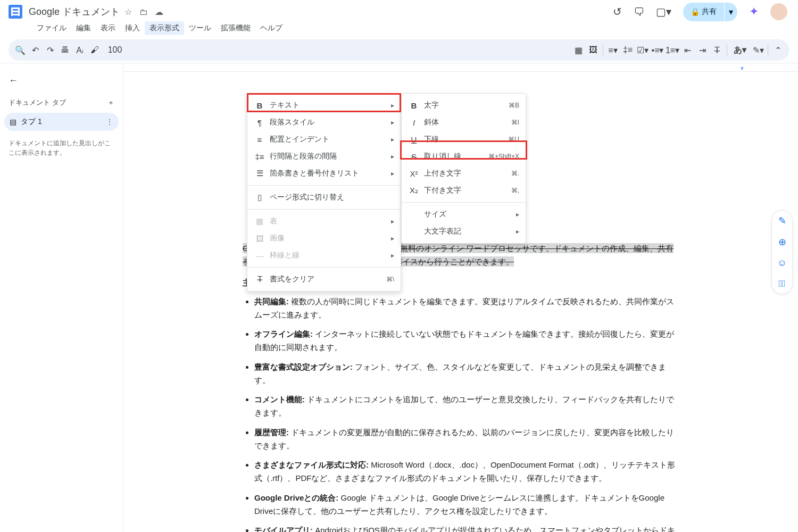  Describe the element at coordinates (782, 221) in the screenshot. I see `edit-pencil-icon: ✎` at that location.